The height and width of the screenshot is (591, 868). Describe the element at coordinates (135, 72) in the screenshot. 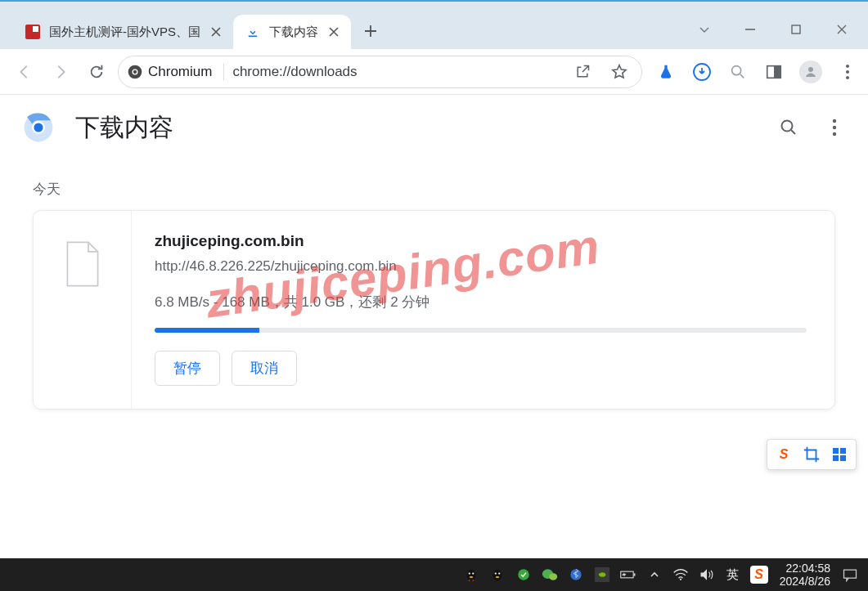

I see `chromium-logo-icon` at that location.